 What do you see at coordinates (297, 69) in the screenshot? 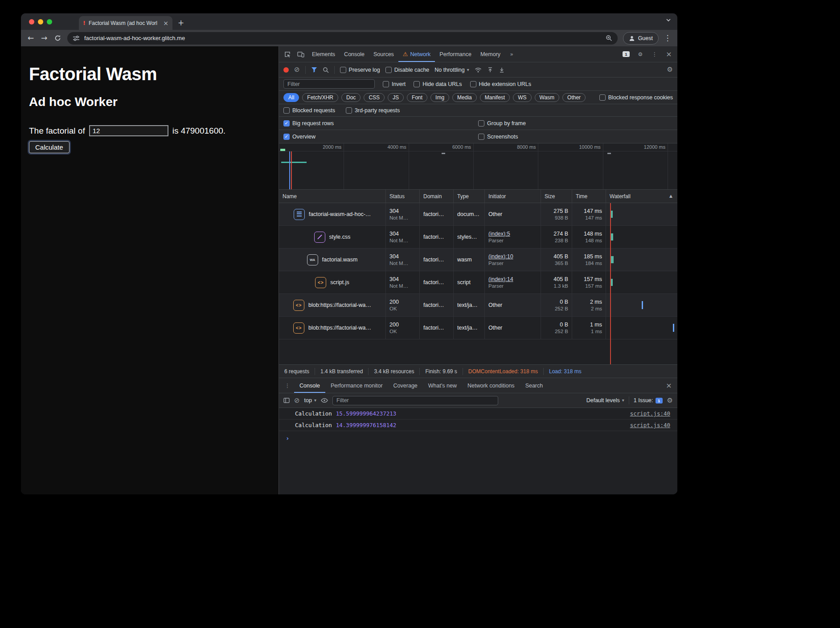
I see `clear-network-log-icon` at bounding box center [297, 69].